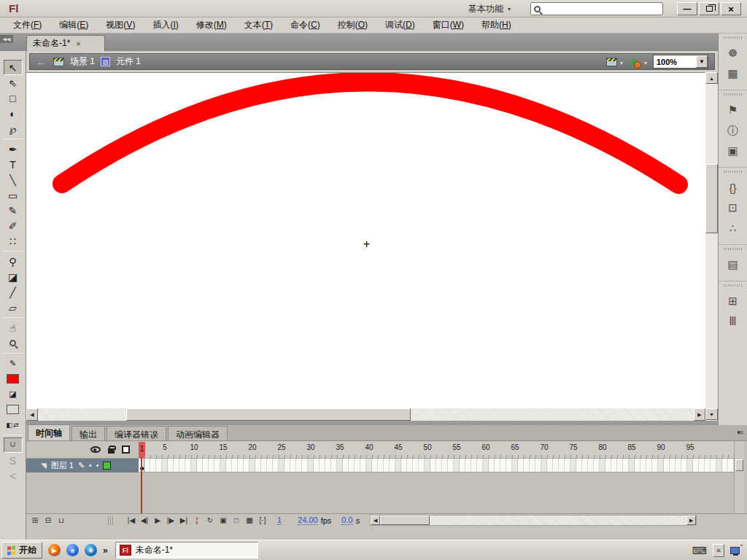  Describe the element at coordinates (436, 465) in the screenshot. I see `layer-frames-track` at that location.